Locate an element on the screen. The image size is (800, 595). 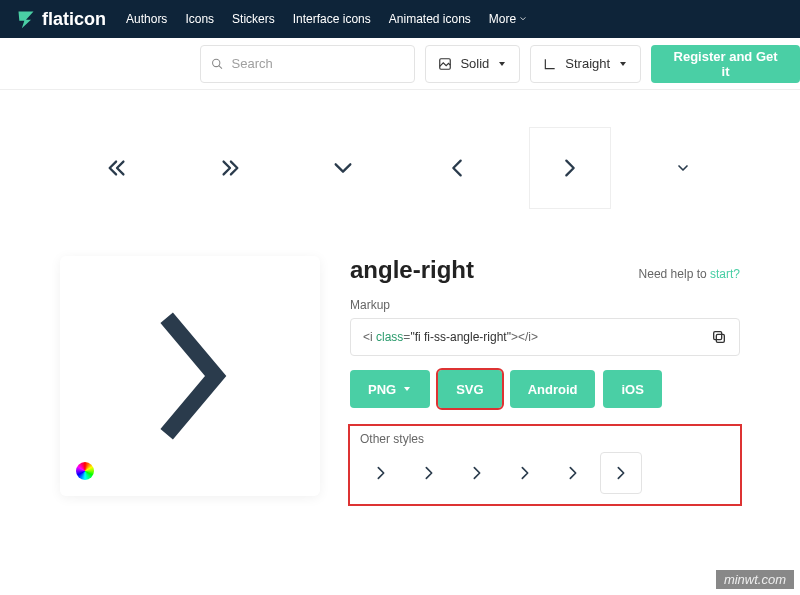
help-link: start? is located at coordinates (725, 274).